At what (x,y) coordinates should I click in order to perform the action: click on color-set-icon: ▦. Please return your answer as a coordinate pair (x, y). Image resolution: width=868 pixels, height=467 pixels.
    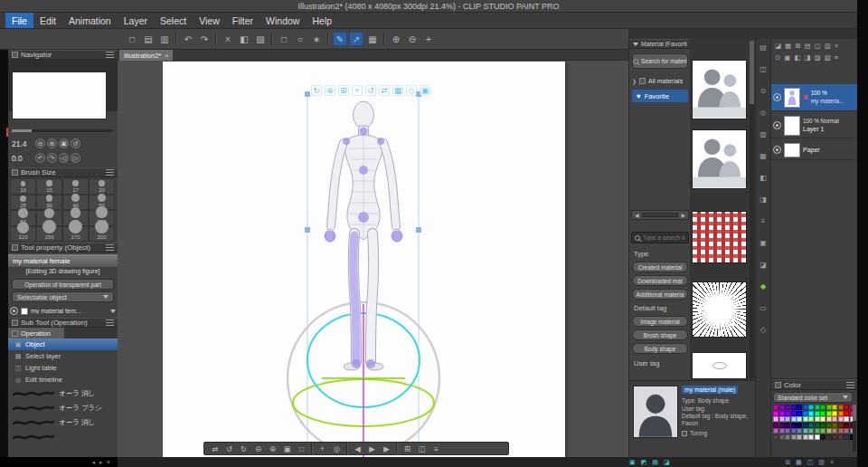
    Looking at the image, I should click on (763, 156).